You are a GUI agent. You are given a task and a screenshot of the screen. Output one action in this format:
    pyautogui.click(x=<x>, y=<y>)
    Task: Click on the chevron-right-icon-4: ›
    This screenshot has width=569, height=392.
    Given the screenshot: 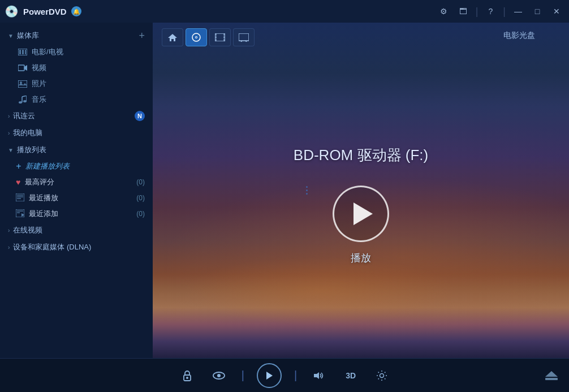 What is the action you would take?
    pyautogui.click(x=9, y=248)
    